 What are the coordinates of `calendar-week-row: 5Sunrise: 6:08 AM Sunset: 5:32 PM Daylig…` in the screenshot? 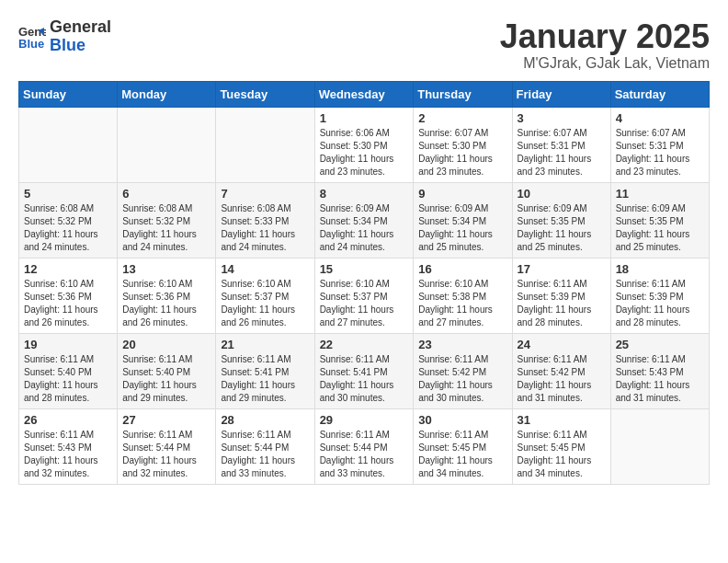 It's located at (364, 220).